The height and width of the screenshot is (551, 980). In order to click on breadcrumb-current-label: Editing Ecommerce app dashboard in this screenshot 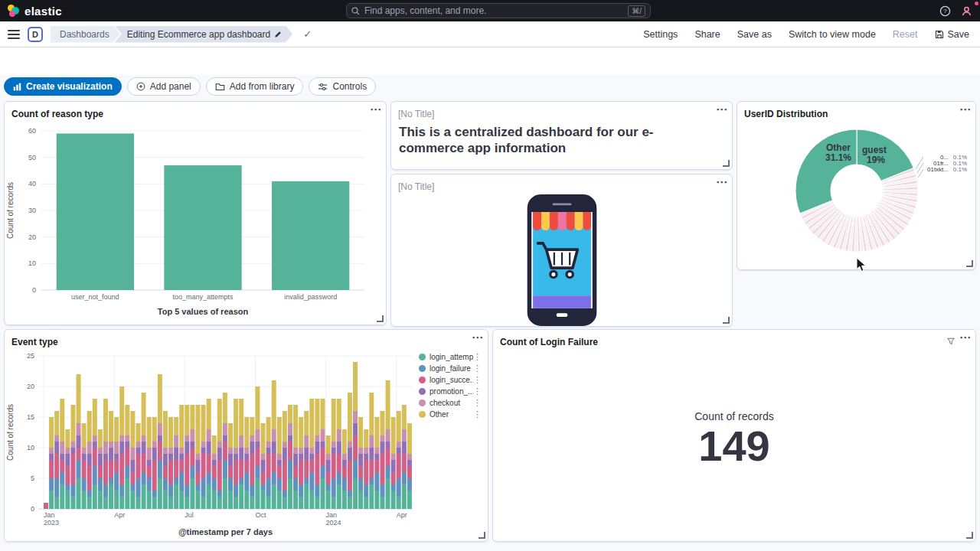, I will do `click(199, 34)`.